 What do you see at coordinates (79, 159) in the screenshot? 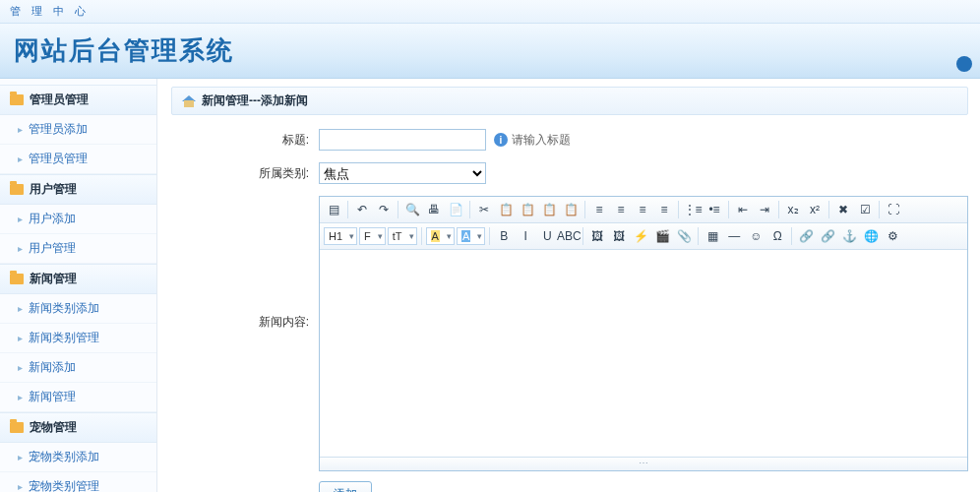
I see `sidebar-item: ▸管理员管理` at bounding box center [79, 159].